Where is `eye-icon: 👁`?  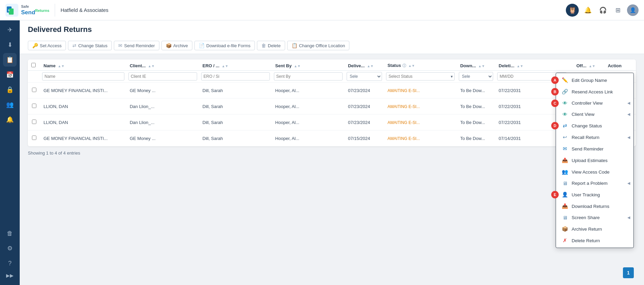 eye-icon: 👁 is located at coordinates (565, 103).